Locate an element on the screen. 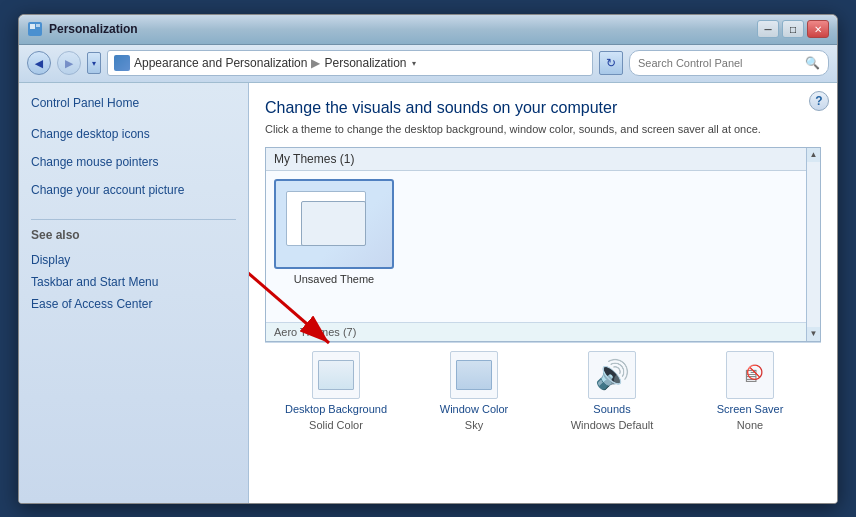 The height and width of the screenshot is (517, 856). window-color-icon is located at coordinates (474, 375).